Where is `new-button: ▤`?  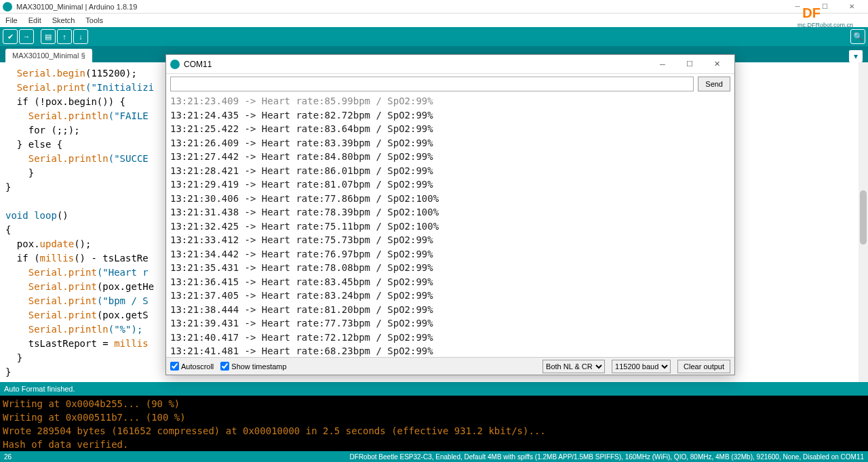 new-button: ▤ is located at coordinates (48, 37).